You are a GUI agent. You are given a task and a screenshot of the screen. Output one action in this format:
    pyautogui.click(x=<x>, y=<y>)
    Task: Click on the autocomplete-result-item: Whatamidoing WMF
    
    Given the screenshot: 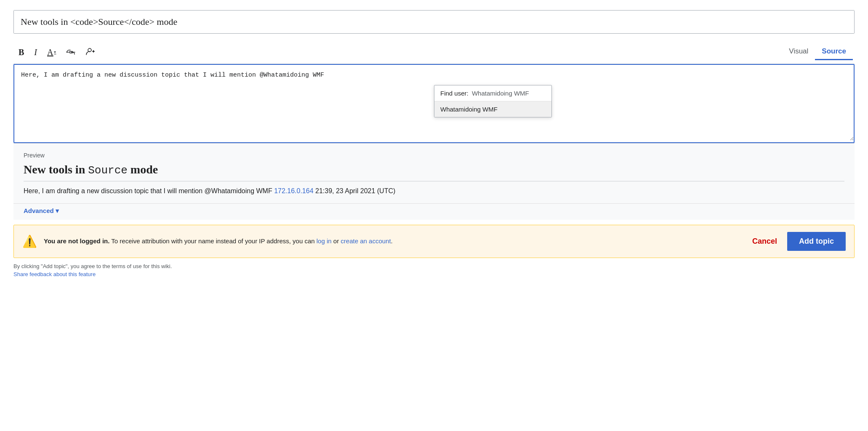 What is the action you would take?
    pyautogui.click(x=493, y=109)
    